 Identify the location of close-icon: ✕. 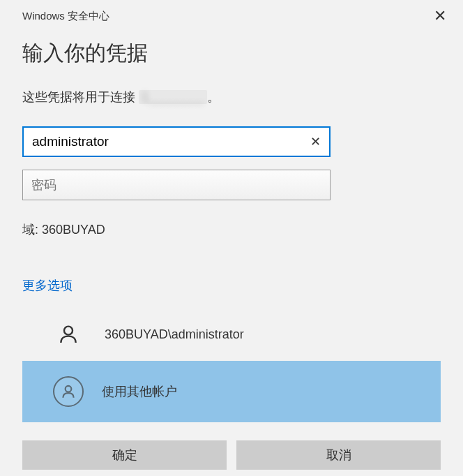
(440, 16).